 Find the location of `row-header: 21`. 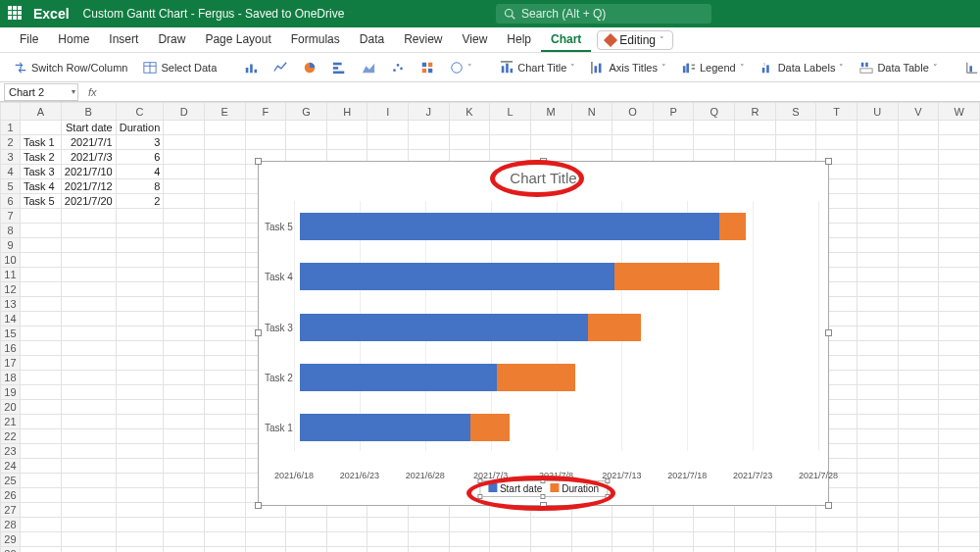

row-header: 21 is located at coordinates (11, 422).